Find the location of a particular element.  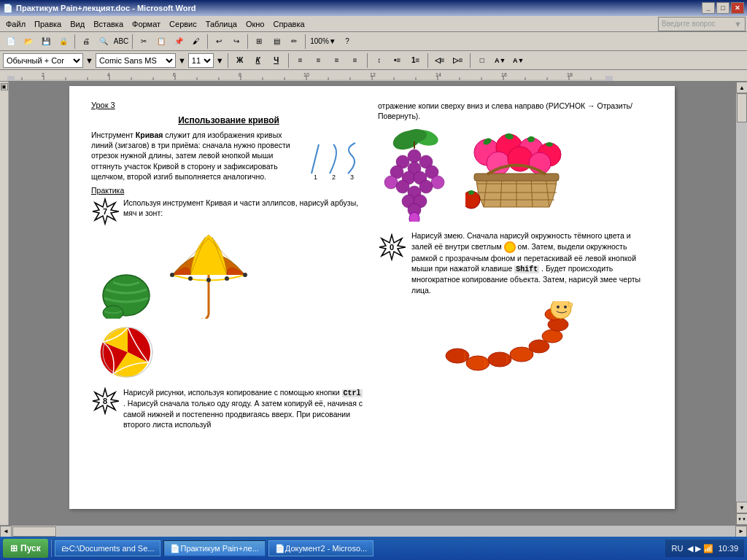

close-button: ✕ is located at coordinates (738, 8).